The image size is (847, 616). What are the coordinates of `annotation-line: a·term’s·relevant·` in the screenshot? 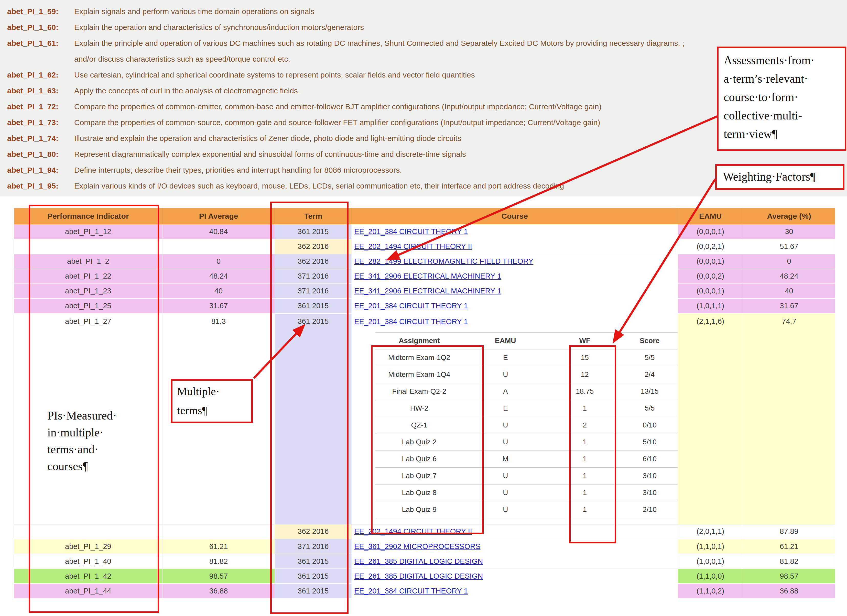 It's located at (784, 79).